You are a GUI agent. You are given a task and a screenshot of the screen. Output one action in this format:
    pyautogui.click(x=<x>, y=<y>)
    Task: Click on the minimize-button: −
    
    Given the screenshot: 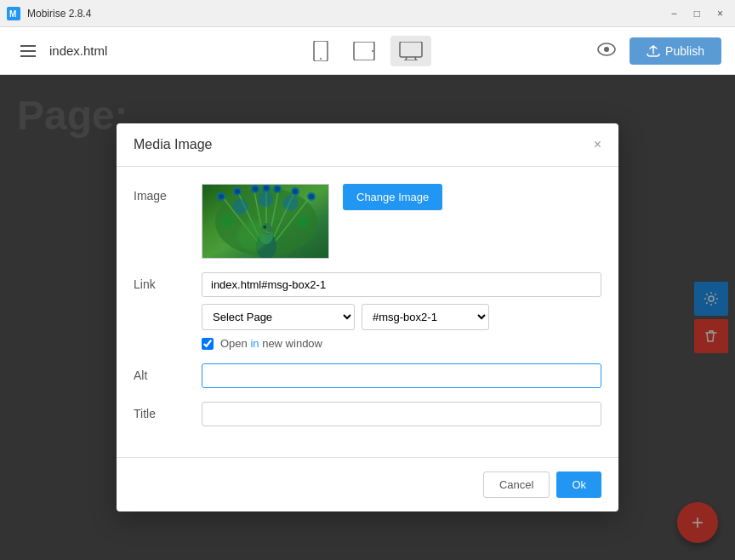 What is the action you would take?
    pyautogui.click(x=674, y=14)
    